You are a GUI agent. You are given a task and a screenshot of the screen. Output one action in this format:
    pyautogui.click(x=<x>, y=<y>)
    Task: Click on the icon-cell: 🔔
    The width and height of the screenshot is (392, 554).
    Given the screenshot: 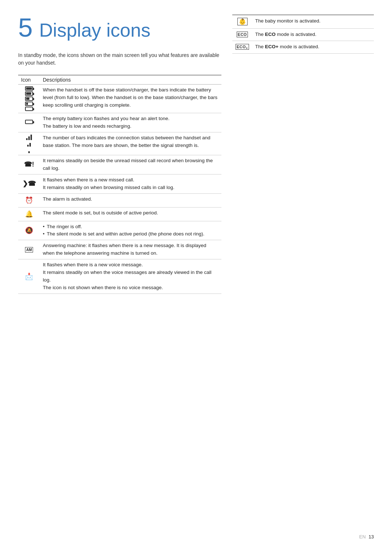 What is the action you would take?
    pyautogui.click(x=29, y=214)
    